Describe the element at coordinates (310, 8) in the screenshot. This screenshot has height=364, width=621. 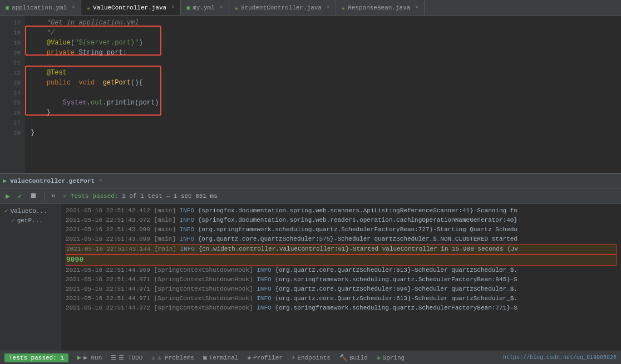
I see `tab-bar: ▣ application.yml × ☕ ValueController.ja…` at that location.